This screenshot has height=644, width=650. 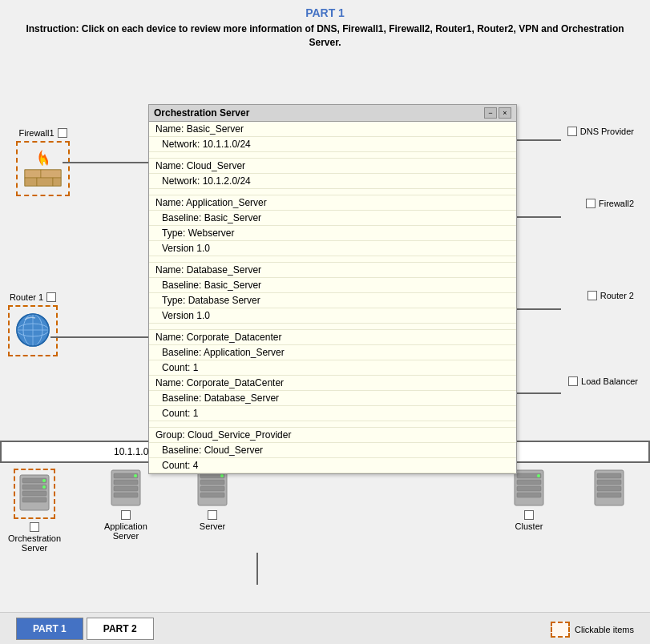 What do you see at coordinates (609, 488) in the screenshot?
I see `far-right-server-icon` at bounding box center [609, 488].